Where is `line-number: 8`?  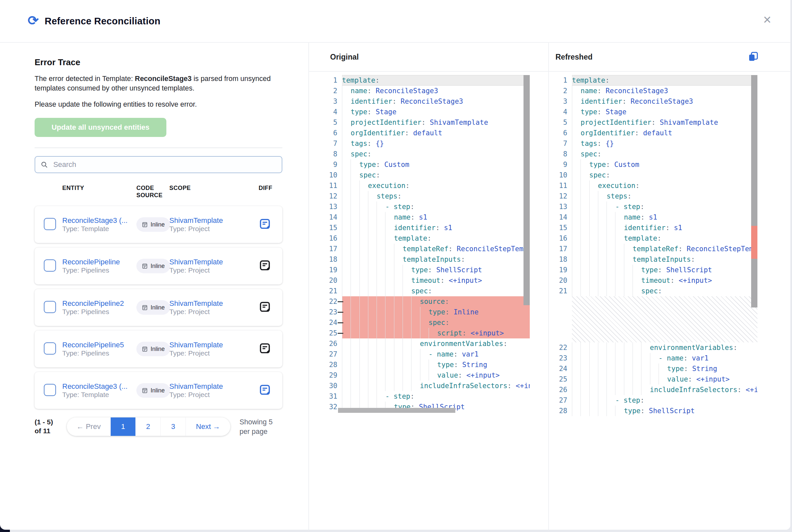 line-number: 8 is located at coordinates (333, 154).